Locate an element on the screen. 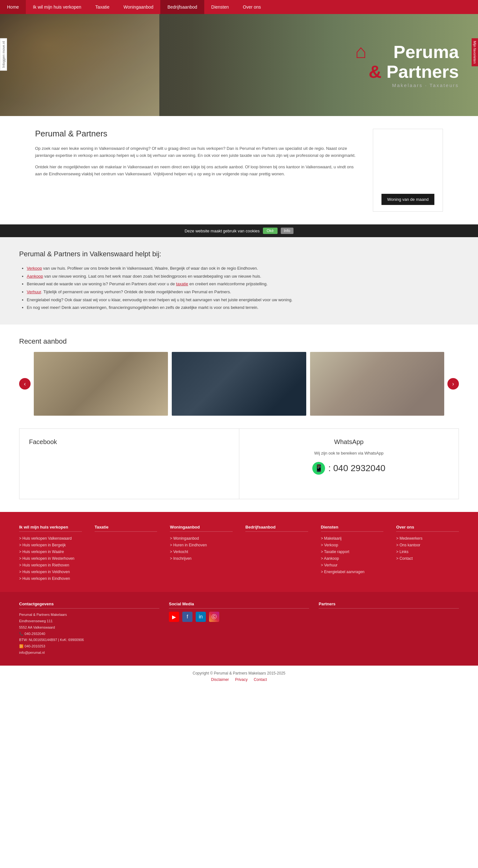 The width and height of the screenshot is (478, 868). cookie-text: Deze website maakt gebruik van cookies is located at coordinates (222, 231).